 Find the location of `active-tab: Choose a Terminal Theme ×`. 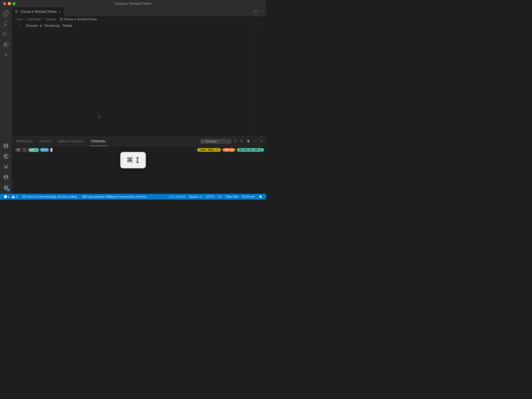

active-tab: Choose a Terminal Theme × is located at coordinates (38, 11).